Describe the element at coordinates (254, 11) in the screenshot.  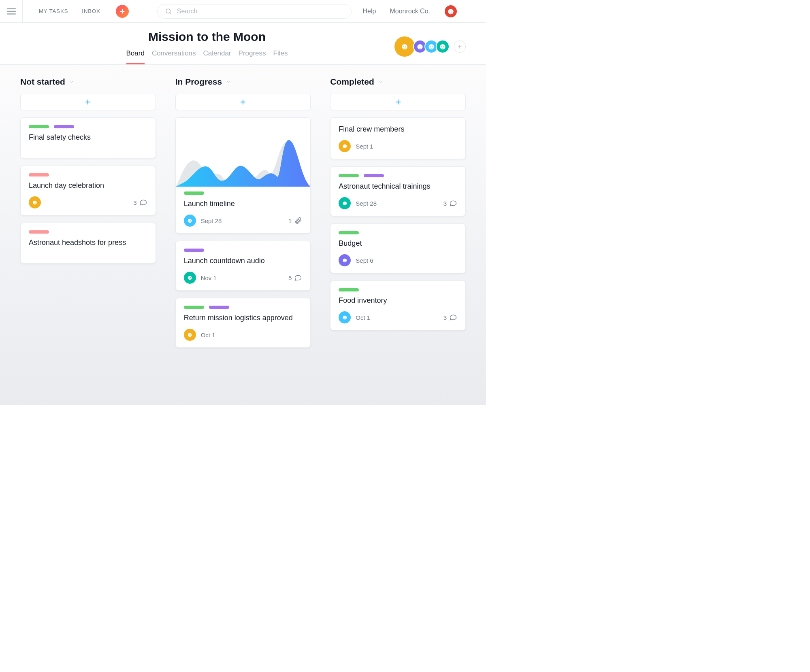
I see `search-box` at that location.